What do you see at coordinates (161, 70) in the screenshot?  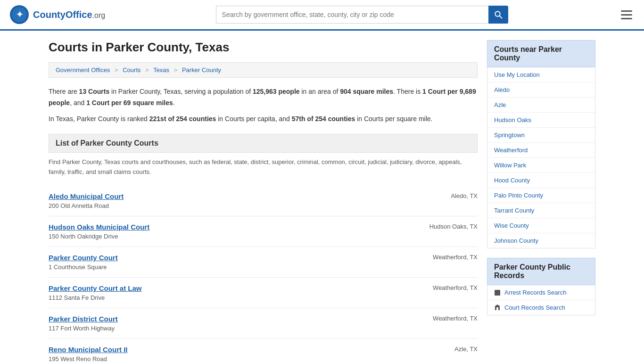 I see `breadcrumb-link-texas: Texas` at bounding box center [161, 70].